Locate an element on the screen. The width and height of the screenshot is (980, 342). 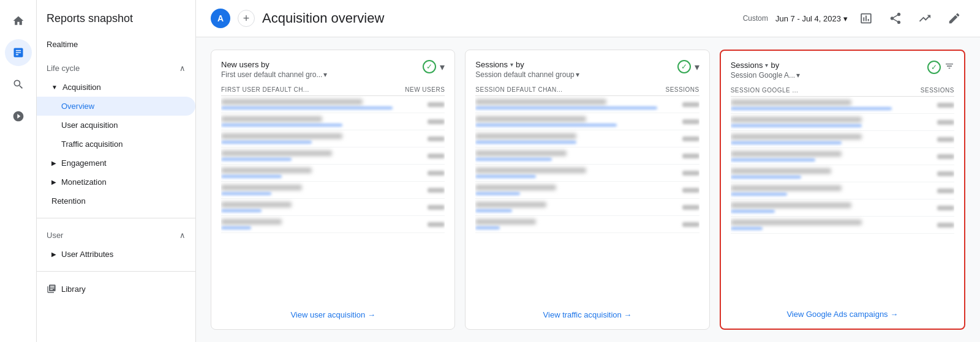
home-nav-icon is located at coordinates (18, 21).